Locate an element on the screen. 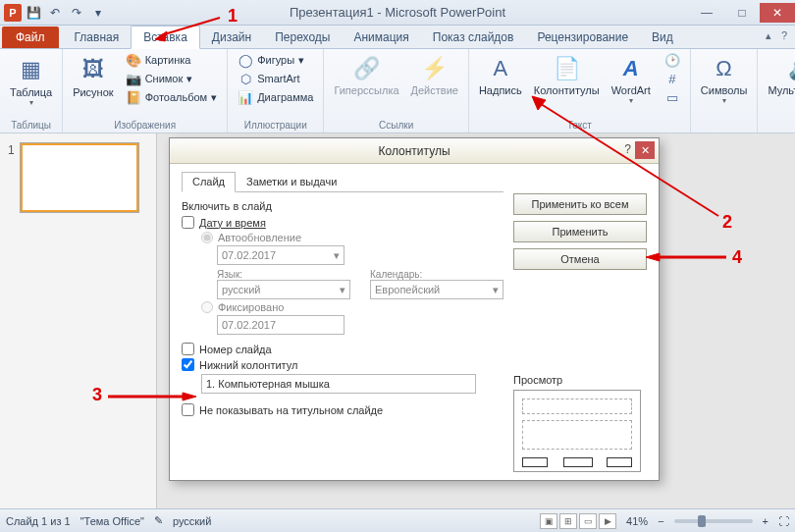  slide-thumbnail: 1 is located at coordinates (79, 178).